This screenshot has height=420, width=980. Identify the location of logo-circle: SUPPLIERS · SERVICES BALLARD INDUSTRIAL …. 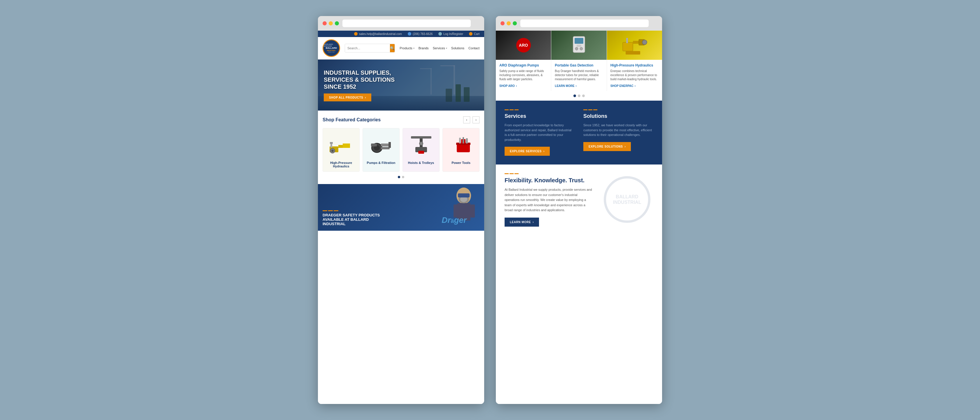
(331, 48).